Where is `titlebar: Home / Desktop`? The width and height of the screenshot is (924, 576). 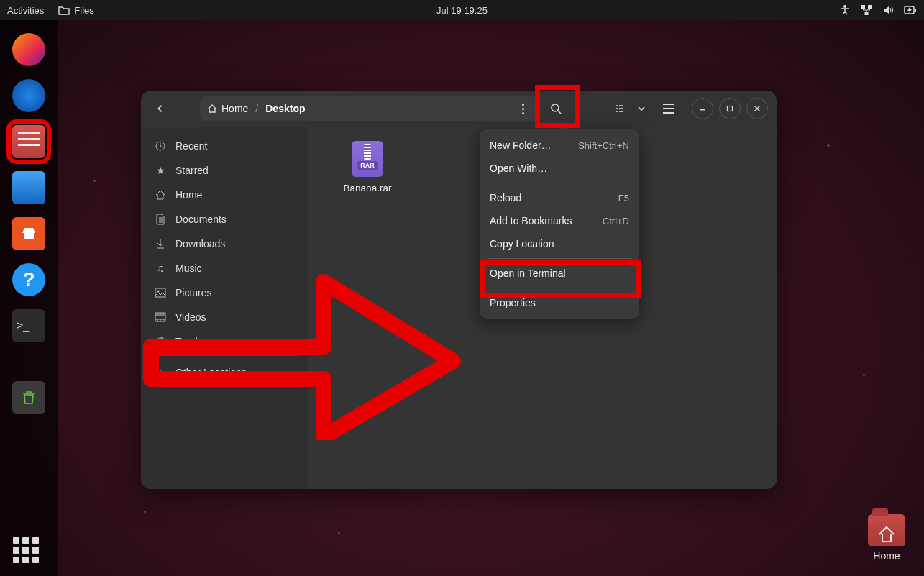 titlebar: Home / Desktop is located at coordinates (459, 109).